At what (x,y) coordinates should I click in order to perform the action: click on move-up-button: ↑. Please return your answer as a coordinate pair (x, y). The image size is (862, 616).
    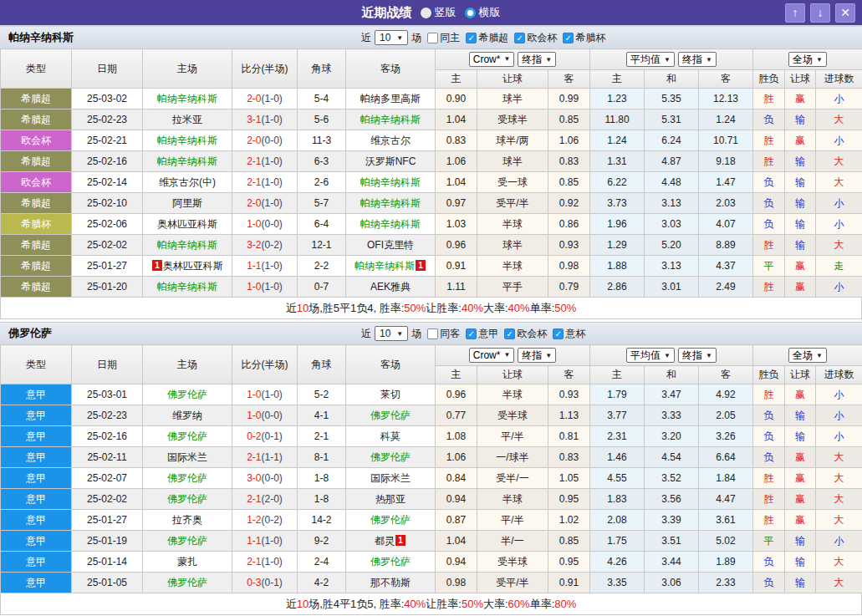
    Looking at the image, I should click on (795, 13).